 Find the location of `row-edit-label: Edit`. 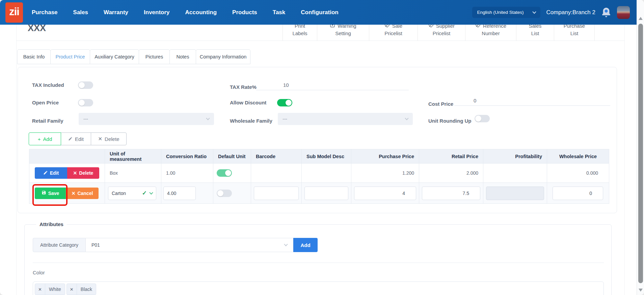

row-edit-label: Edit is located at coordinates (54, 173).